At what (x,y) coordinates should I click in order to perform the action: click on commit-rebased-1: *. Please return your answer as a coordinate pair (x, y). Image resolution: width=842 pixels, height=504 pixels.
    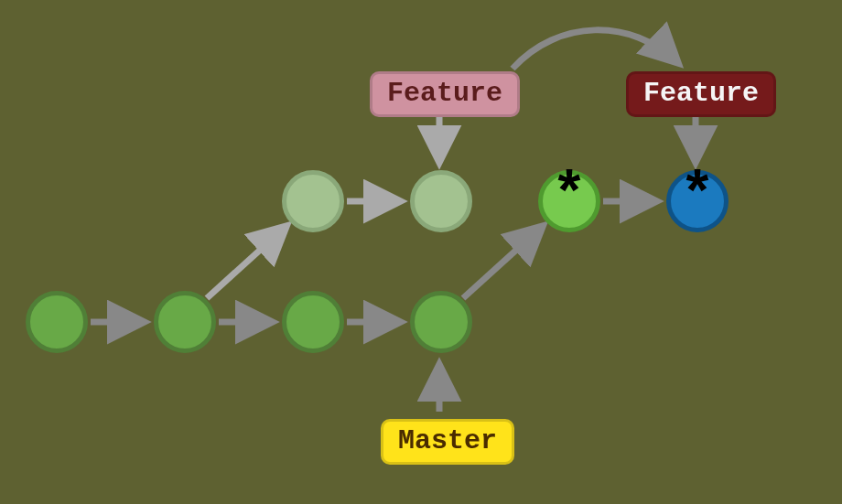
    Looking at the image, I should click on (569, 201).